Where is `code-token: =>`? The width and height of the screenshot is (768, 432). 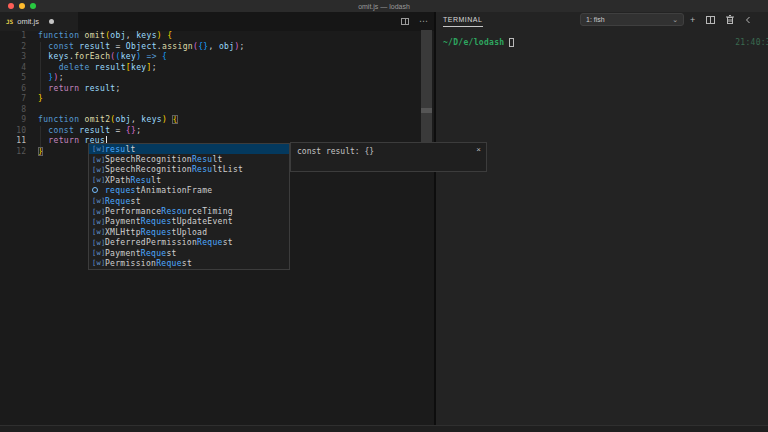 code-token: => is located at coordinates (152, 56).